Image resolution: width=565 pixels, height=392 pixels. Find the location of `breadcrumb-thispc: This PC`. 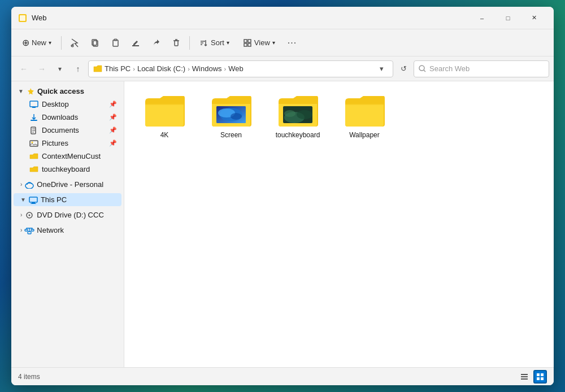

breadcrumb-thispc: This PC is located at coordinates (118, 69).